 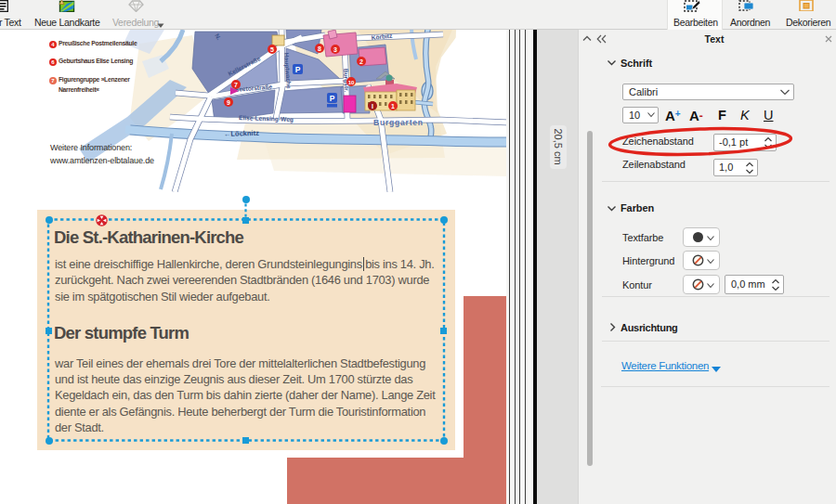 What do you see at coordinates (236, 85) in the screenshot?
I see `svg-text: 7` at bounding box center [236, 85].